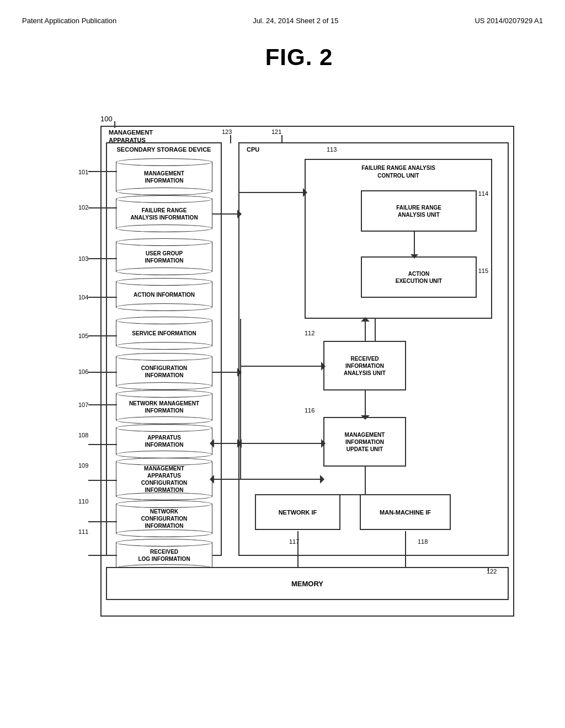  What do you see at coordinates (239, 239) in the screenshot?
I see `arrow-connect-v-left` at bounding box center [239, 239].